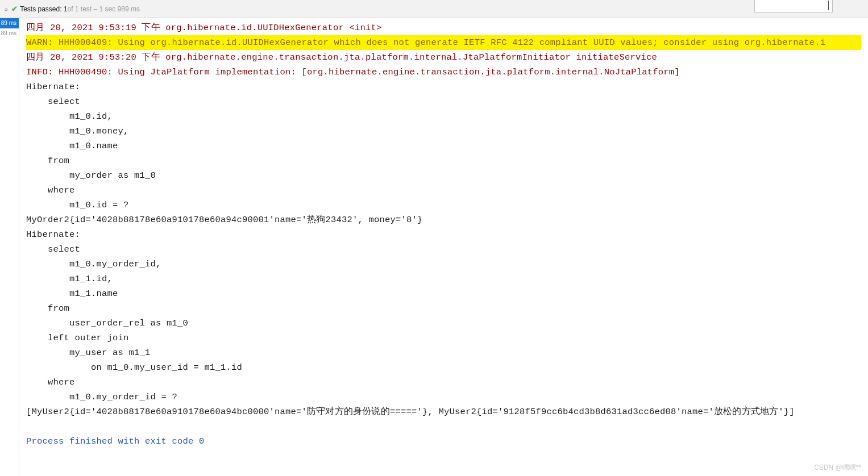  Describe the element at coordinates (443, 353) in the screenshot. I see `console-line: my_user as m1_1` at that location.